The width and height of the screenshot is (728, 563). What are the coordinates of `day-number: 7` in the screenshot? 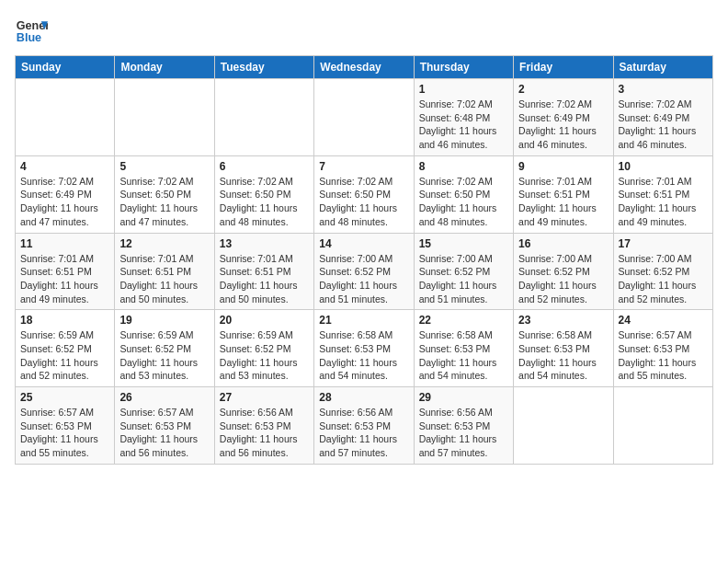 It's located at (364, 167).